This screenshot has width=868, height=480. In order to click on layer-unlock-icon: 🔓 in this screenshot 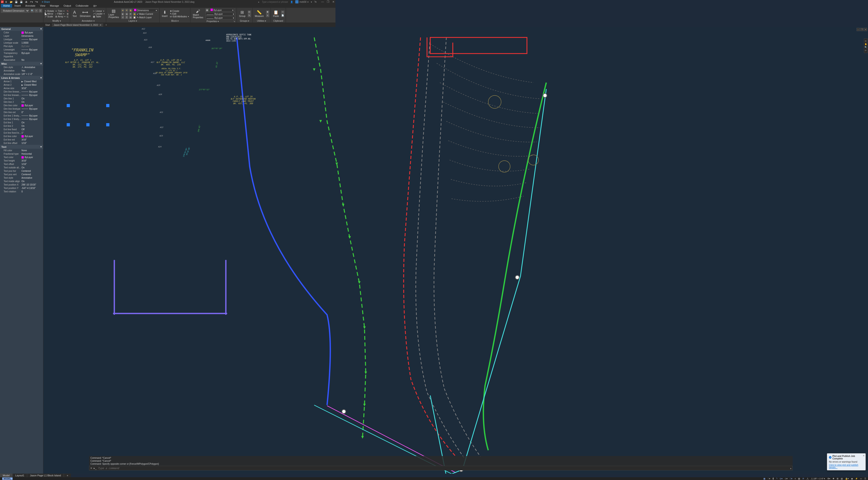, I will do `click(134, 14)`.